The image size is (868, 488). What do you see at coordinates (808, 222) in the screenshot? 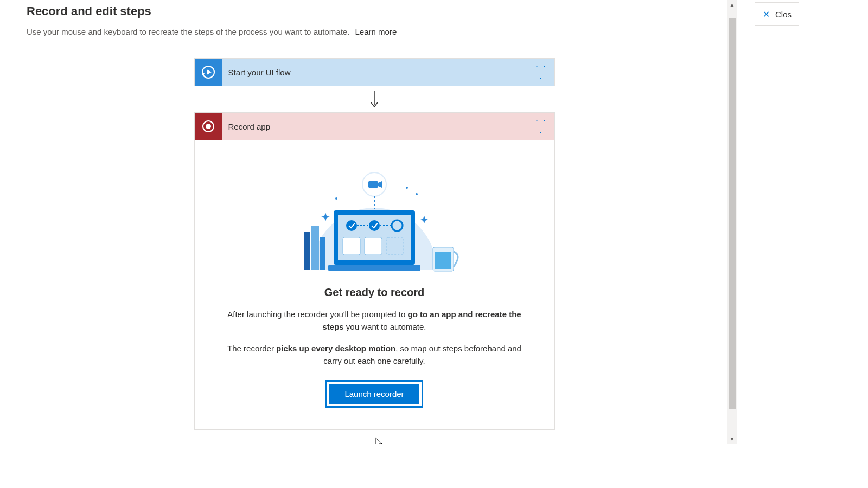
I see `right-panel: ✕ Clos` at bounding box center [808, 222].